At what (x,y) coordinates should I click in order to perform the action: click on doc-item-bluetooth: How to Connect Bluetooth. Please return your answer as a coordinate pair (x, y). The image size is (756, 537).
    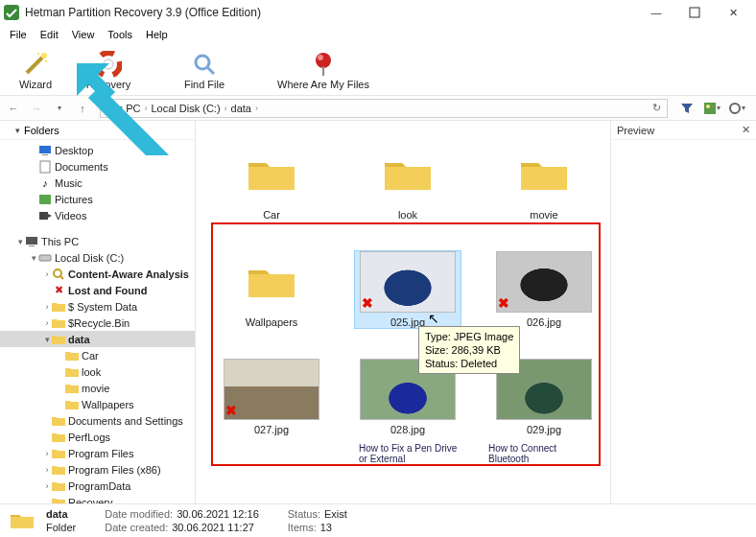
    Looking at the image, I should click on (537, 454).